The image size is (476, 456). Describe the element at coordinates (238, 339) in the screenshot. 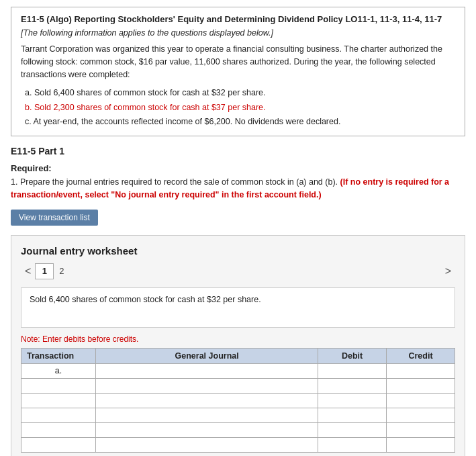

I see `note-text: Note: Enter debits before credits.` at that location.